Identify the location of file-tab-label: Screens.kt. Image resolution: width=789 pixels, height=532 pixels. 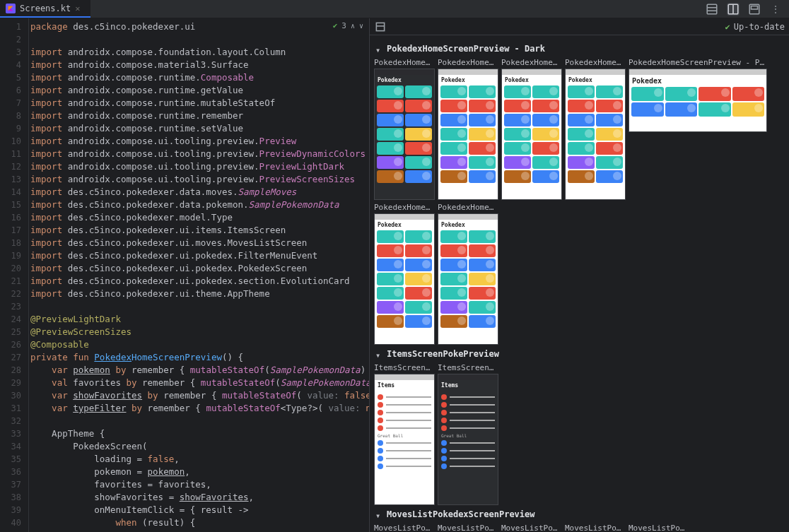
(45, 8).